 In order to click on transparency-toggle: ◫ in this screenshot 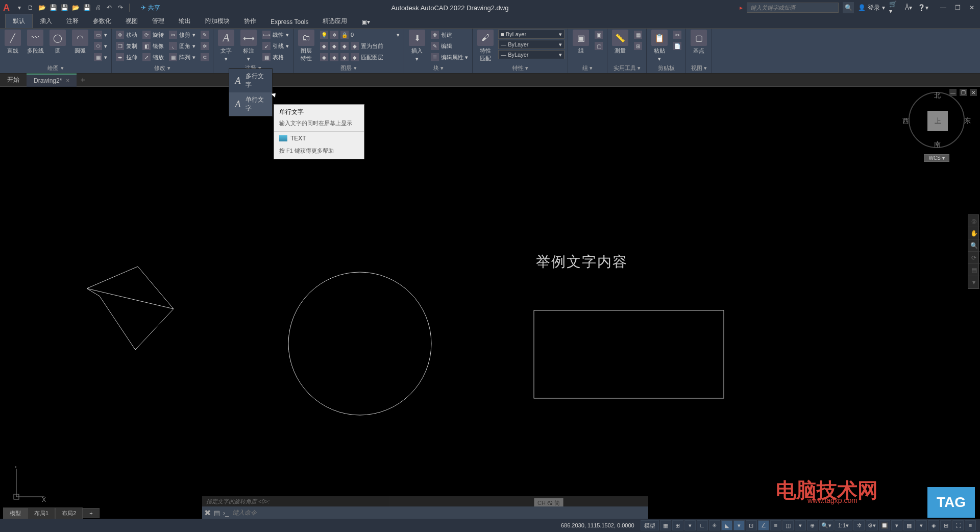, I will do `click(788, 525)`.